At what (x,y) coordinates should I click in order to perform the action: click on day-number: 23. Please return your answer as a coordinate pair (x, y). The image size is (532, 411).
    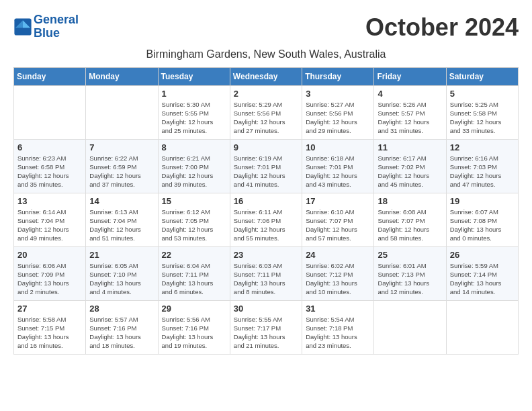
    Looking at the image, I should click on (266, 255).